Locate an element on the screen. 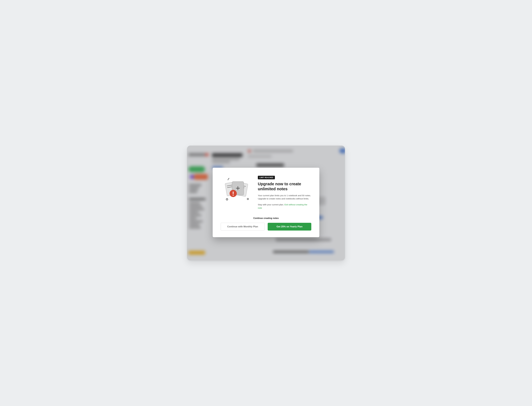 The image size is (532, 406). stay-prefix: Stay with your current plan. is located at coordinates (271, 204).